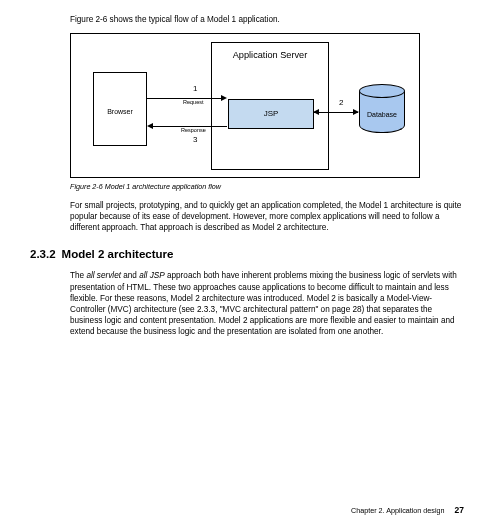 This screenshot has width=500, height=529. Describe the element at coordinates (43, 254) in the screenshot. I see `section-number: 2.3.2` at that location.